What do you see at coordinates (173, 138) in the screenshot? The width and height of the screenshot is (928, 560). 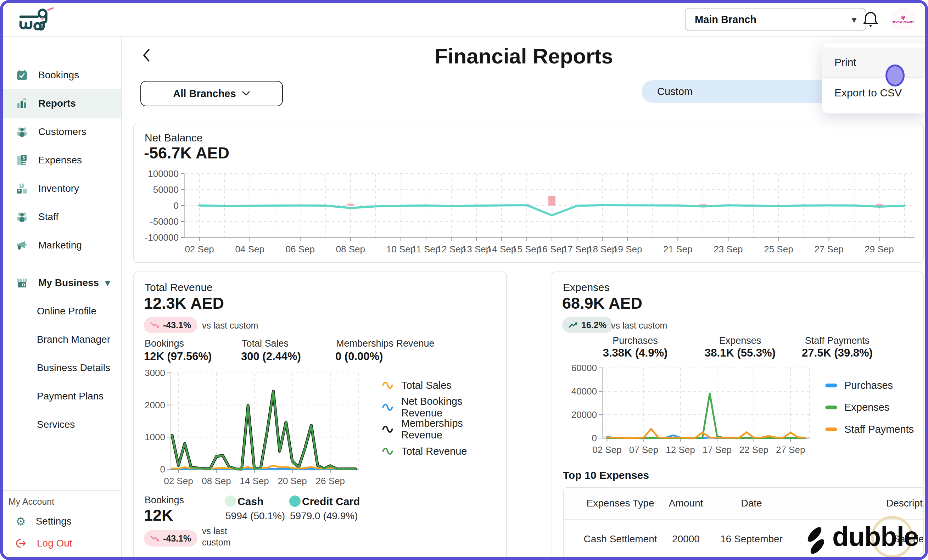 I see `net-balance-title: Net Balance` at bounding box center [173, 138].